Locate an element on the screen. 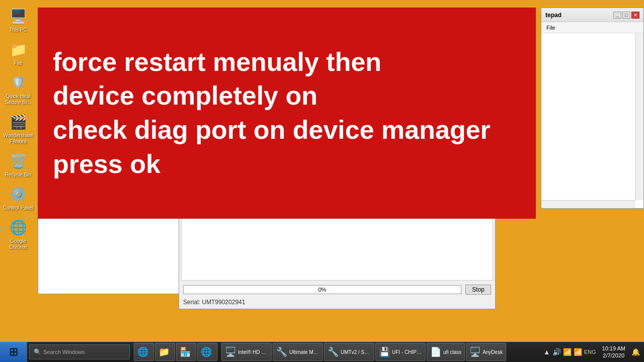  desktop-icon-recycle: 🗑️ Recycle Bin is located at coordinates (18, 164).